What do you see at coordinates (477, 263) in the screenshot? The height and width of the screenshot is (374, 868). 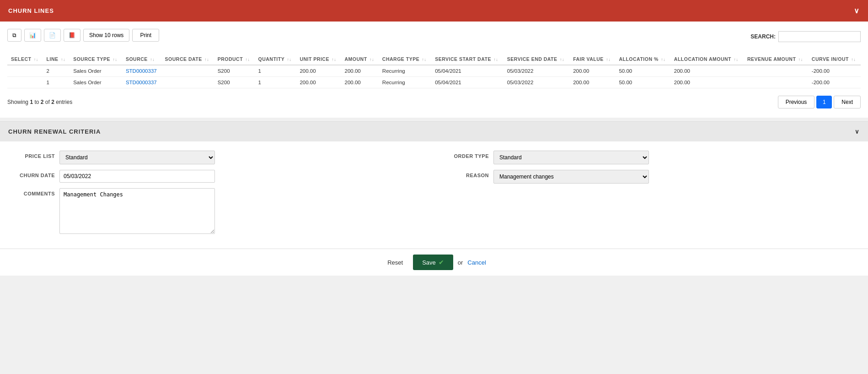 I see `cancel-button: Cancel` at bounding box center [477, 263].